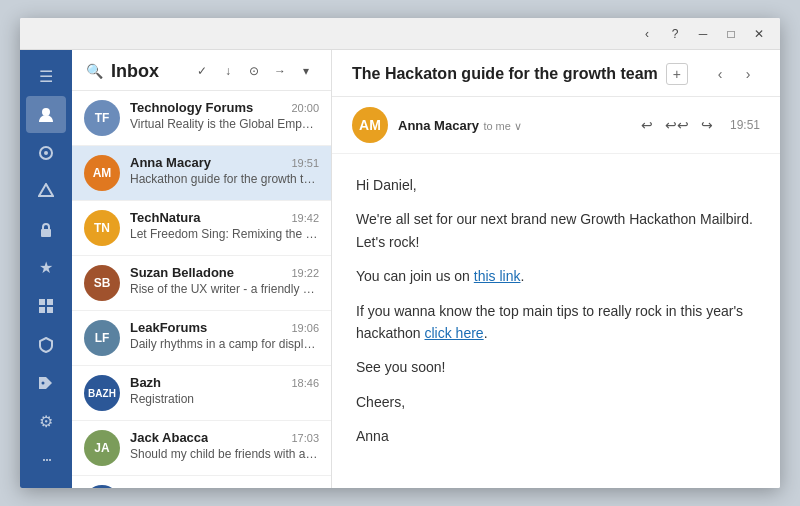 This screenshot has width=800, height=506. I want to click on next-email-btn: ›, so click(748, 74).